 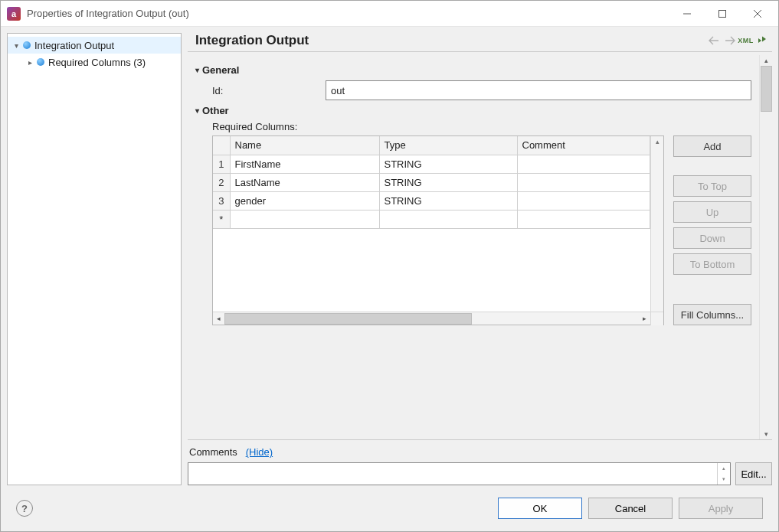 What do you see at coordinates (432, 201) in the screenshot?
I see `table-row: 3 gender STRING` at bounding box center [432, 201].